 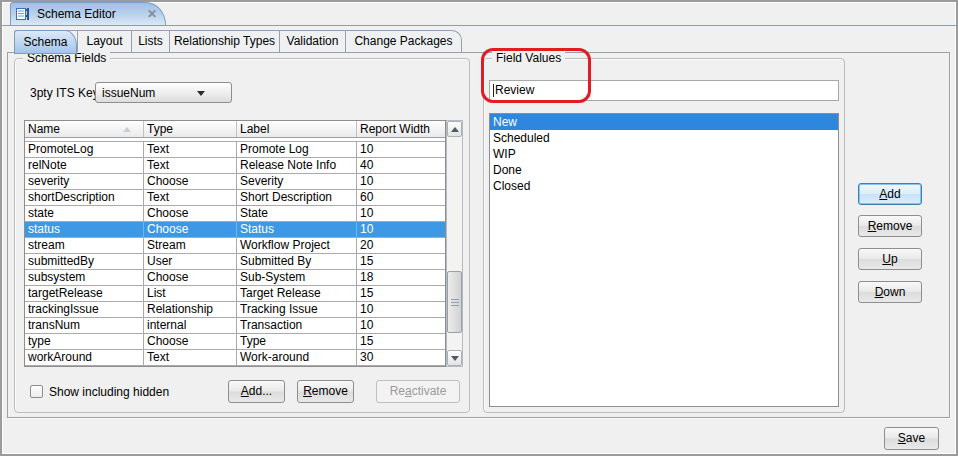 I want to click on table-cell: 40, so click(x=401, y=166).